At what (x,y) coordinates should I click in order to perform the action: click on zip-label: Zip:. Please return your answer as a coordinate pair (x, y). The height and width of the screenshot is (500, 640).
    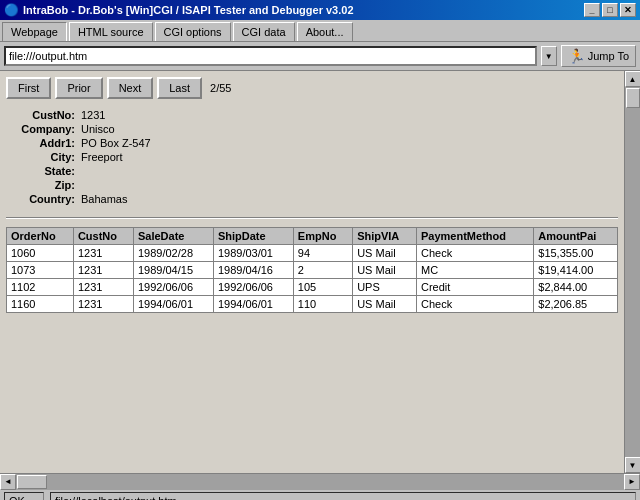
    Looking at the image, I should click on (44, 185).